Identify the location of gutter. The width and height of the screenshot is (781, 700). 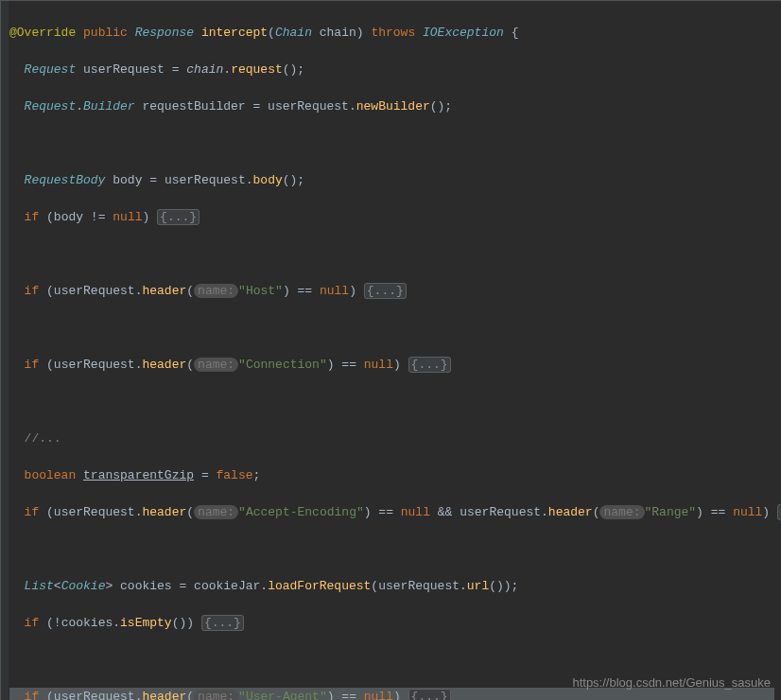
(5, 350).